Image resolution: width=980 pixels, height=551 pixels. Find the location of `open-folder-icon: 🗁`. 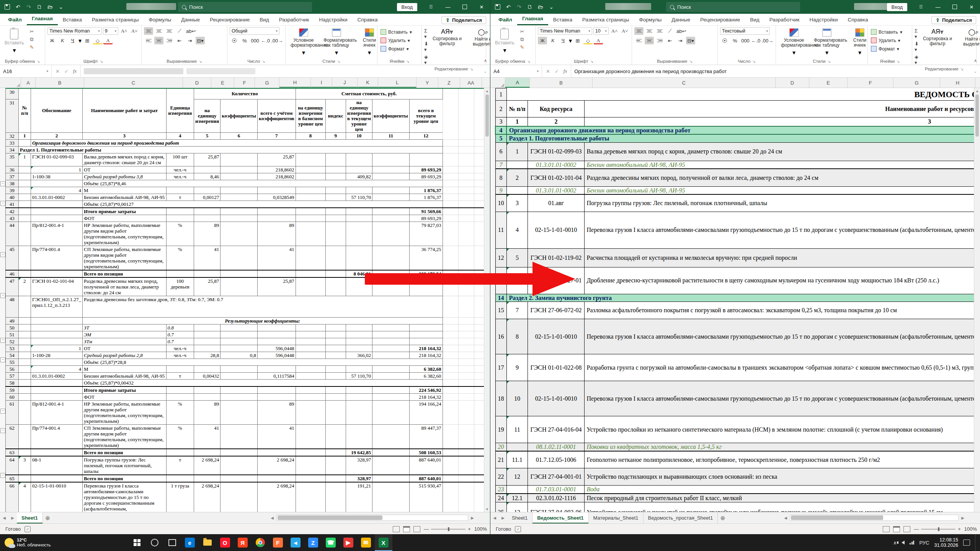

open-folder-icon: 🗁 is located at coordinates (541, 7).